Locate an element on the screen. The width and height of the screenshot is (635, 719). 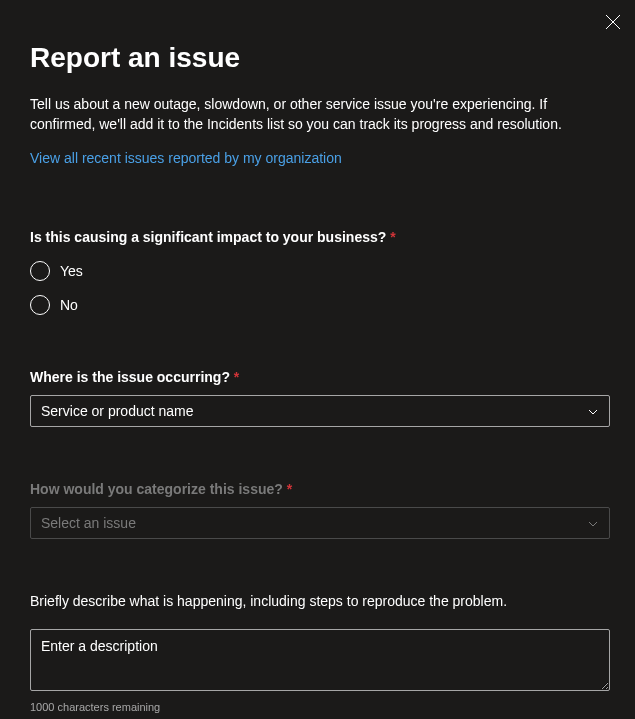
impact-radio-no: No is located at coordinates (318, 305).